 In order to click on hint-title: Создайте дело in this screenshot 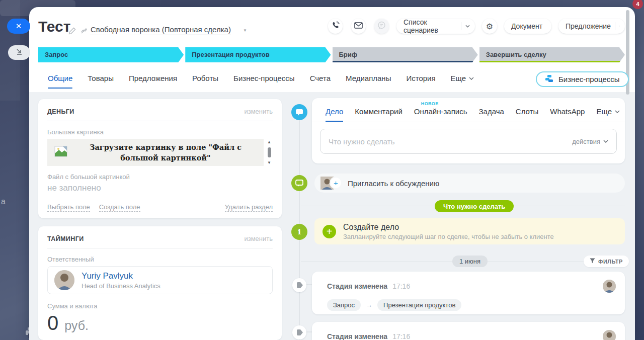, I will do `click(449, 227)`.